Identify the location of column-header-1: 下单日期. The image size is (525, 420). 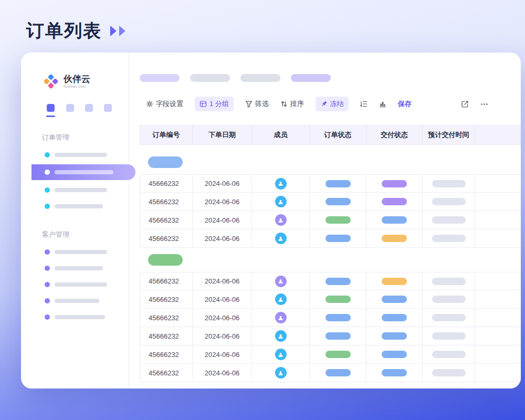
(223, 135).